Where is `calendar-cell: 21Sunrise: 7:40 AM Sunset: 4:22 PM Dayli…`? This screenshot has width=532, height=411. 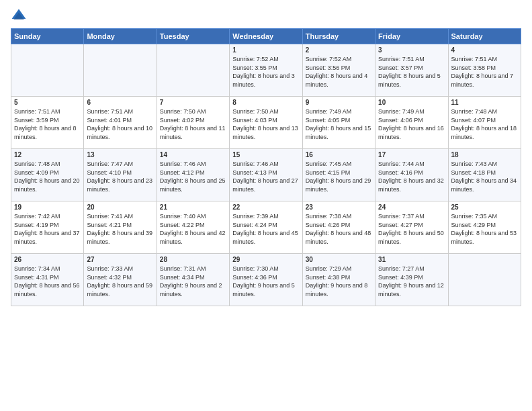
calendar-cell: 21Sunrise: 7:40 AM Sunset: 4:22 PM Dayli… is located at coordinates (193, 228).